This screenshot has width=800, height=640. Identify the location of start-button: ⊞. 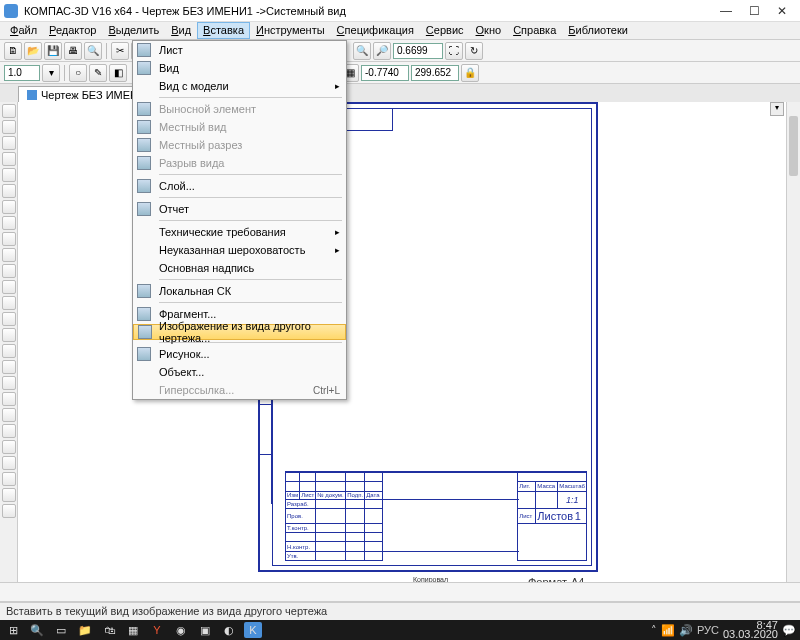
(13, 630).